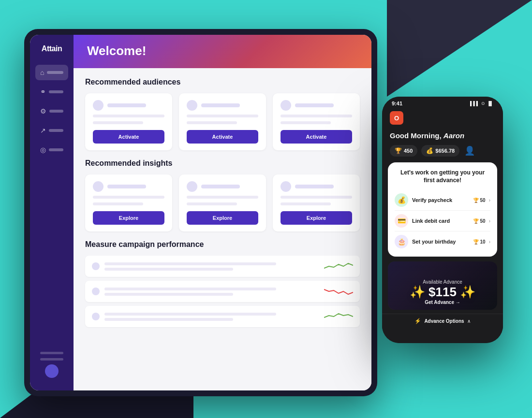  I want to click on task-verify-paycheck: 💰 Verify paycheck 🏆 50 ›, so click(443, 200).